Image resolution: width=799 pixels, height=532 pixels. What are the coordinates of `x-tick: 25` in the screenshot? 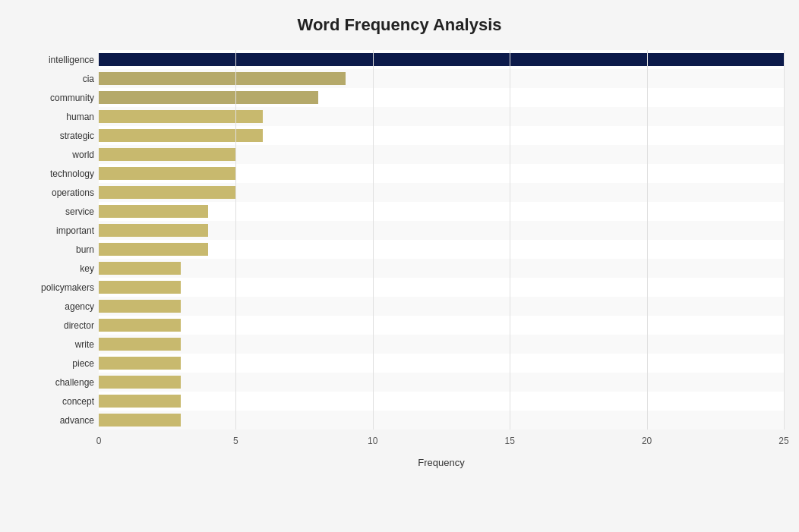 It's located at (784, 441).